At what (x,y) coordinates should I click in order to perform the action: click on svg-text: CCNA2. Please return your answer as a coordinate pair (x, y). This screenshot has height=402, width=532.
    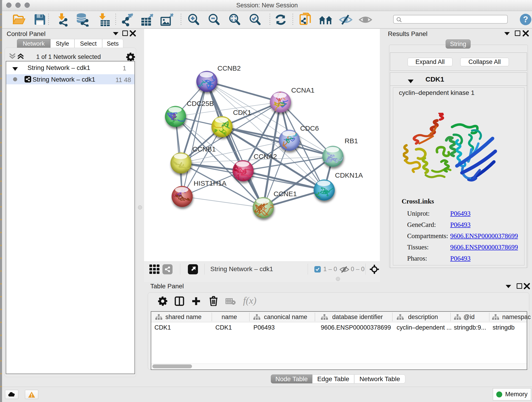
    Looking at the image, I should click on (266, 156).